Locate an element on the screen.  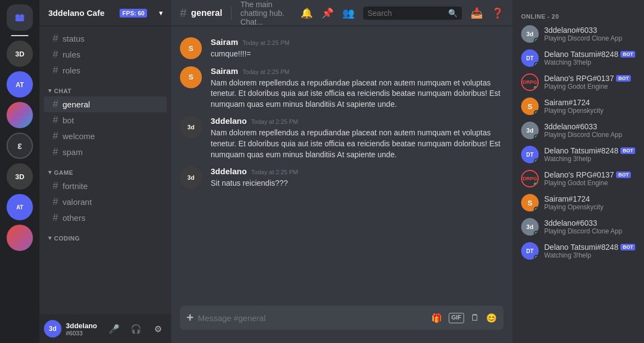
emoji-icon is located at coordinates (492, 318).